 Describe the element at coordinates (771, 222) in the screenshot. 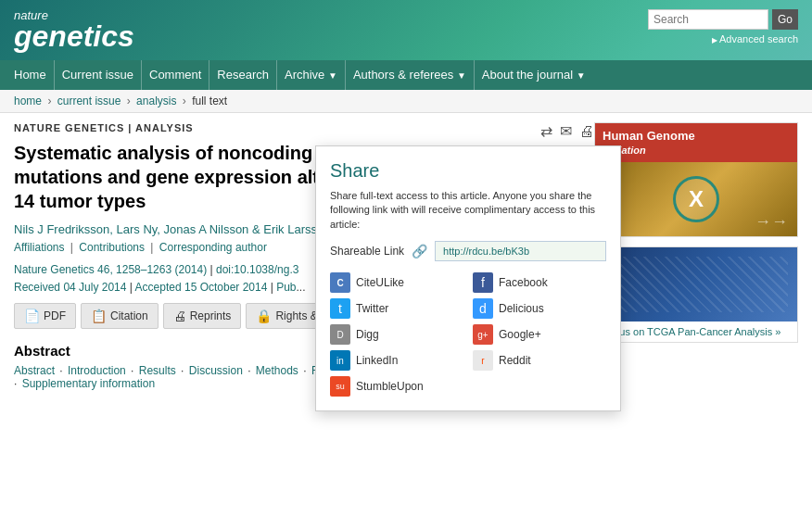

I see `arrows-decoration: →→` at that location.